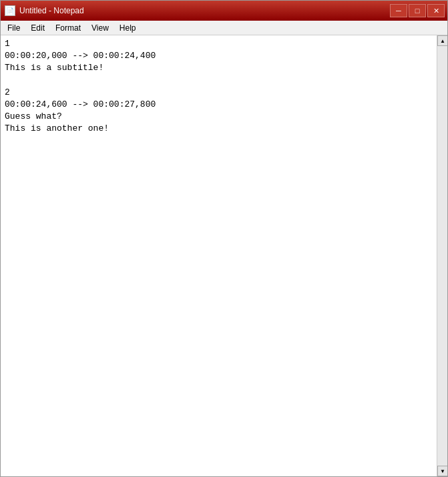 This screenshot has width=448, height=477. Describe the element at coordinates (417, 11) in the screenshot. I see `maximize-button: □` at that location.